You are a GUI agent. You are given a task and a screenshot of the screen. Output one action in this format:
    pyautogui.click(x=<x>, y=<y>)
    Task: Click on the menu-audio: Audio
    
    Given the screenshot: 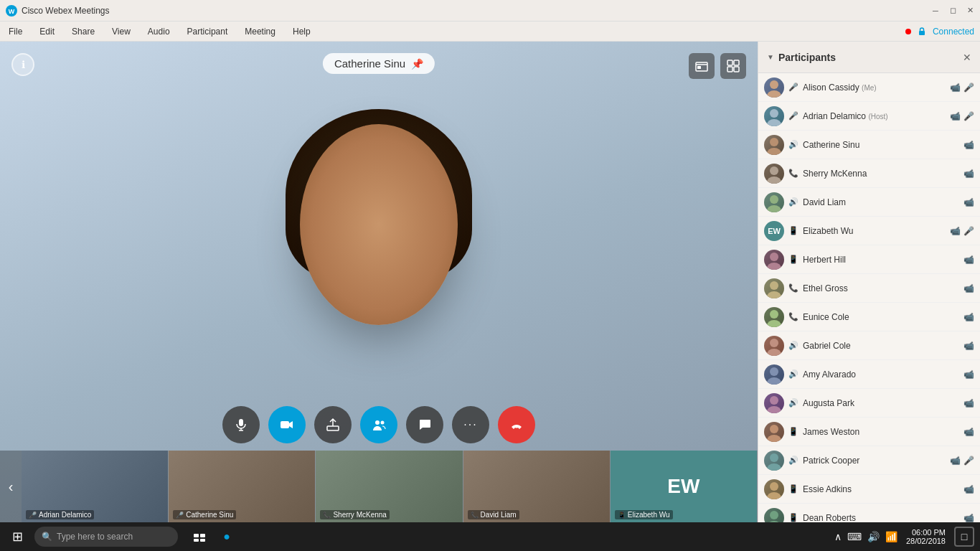 What is the action you would take?
    pyautogui.click(x=159, y=32)
    